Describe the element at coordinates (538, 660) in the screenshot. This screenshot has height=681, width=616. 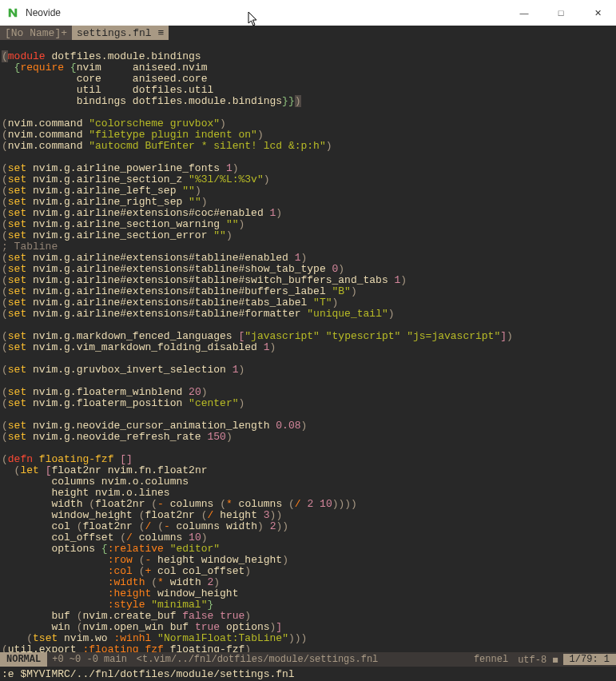
I see `status-encoding: utf-8 ◼` at that location.